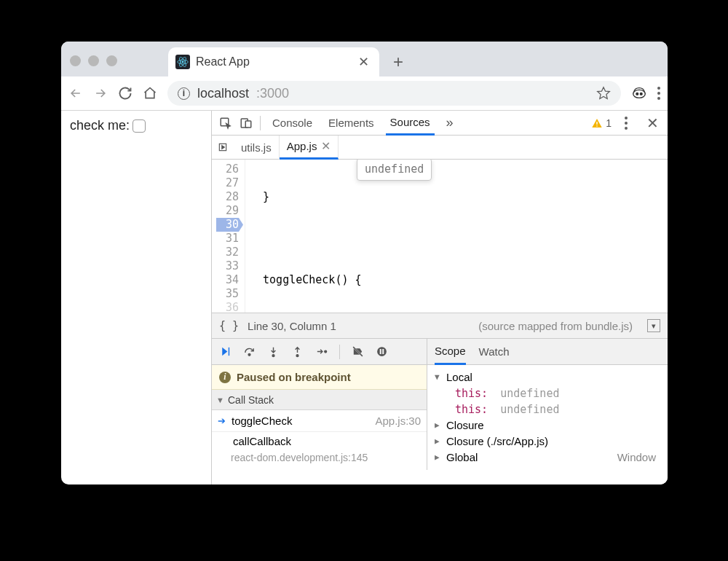 This screenshot has width=728, height=561. Describe the element at coordinates (440, 404) in the screenshot. I see `debugger-pane: i Paused on breakpoint ▼ Call Stack ➔ to…` at that location.